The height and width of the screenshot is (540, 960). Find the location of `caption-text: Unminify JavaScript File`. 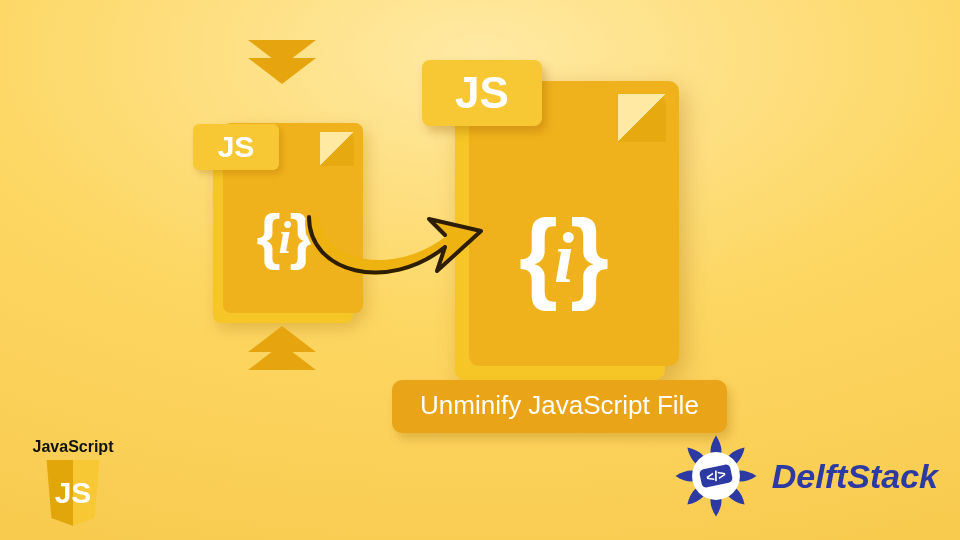

caption-text: Unminify JavaScript File is located at coordinates (560, 405).